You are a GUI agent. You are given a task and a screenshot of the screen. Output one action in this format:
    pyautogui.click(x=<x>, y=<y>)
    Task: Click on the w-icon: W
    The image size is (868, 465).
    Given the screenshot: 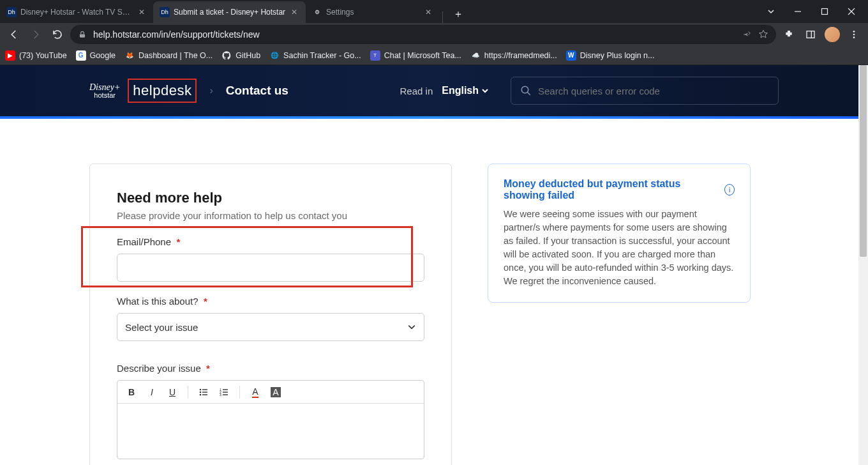 What is the action you would take?
    pyautogui.click(x=571, y=56)
    